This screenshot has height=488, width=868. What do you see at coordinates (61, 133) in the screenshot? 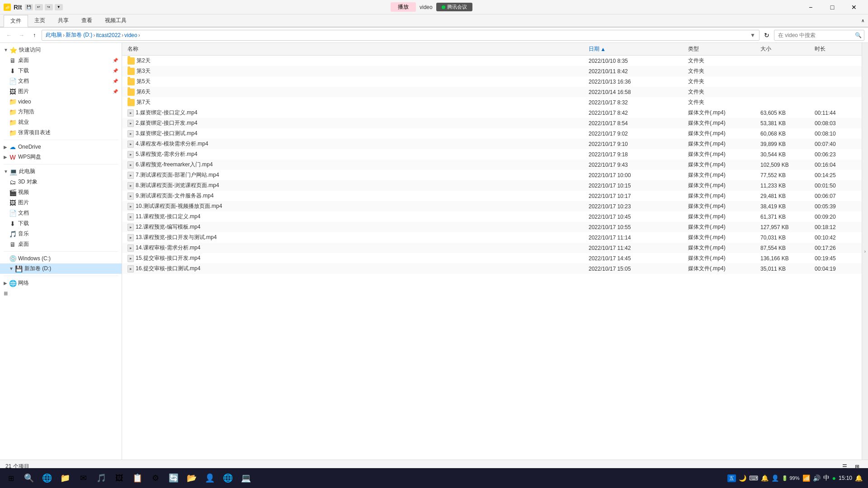
I see `sidebar-item-zhangxiao: 📁 张霄项目表述` at bounding box center [61, 133].